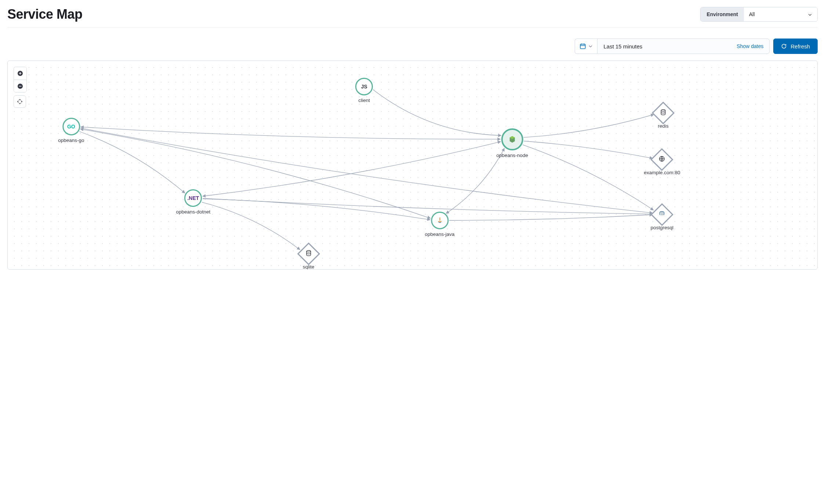  What do you see at coordinates (20, 86) in the screenshot?
I see `minus-icon` at bounding box center [20, 86].